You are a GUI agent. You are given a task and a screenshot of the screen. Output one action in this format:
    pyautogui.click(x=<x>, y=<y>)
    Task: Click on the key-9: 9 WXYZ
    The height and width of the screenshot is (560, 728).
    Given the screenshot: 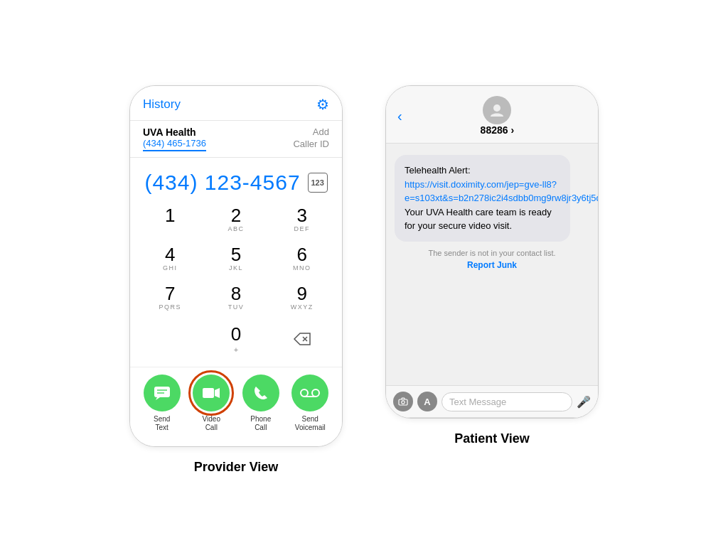 What is the action you would take?
    pyautogui.click(x=301, y=298)
    